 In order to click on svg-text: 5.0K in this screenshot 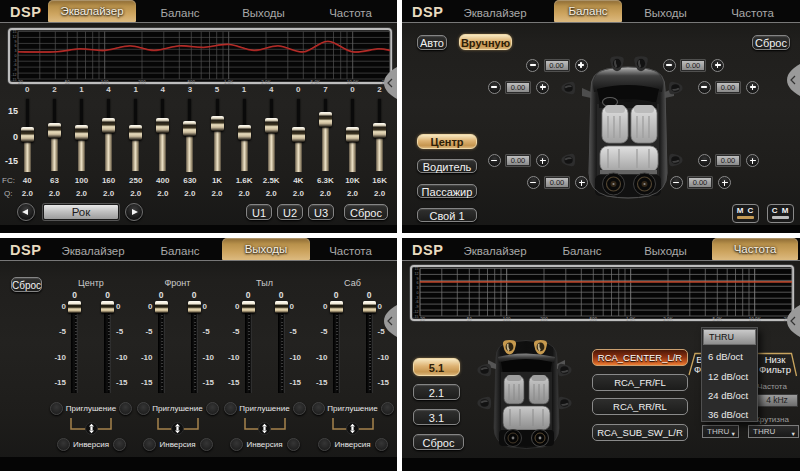, I will do `click(718, 320)`.